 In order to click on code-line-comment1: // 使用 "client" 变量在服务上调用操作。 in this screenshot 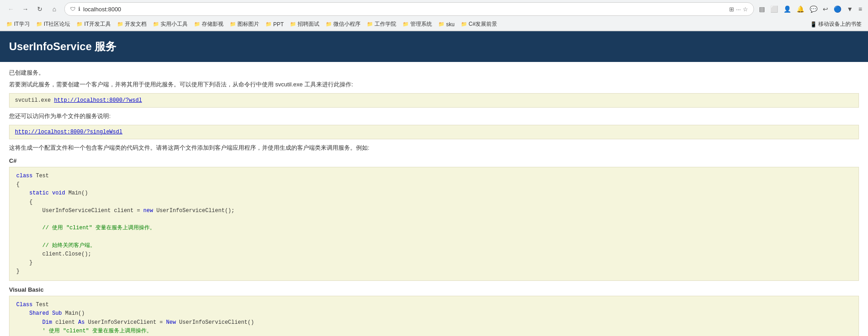, I will do `click(434, 228)`.